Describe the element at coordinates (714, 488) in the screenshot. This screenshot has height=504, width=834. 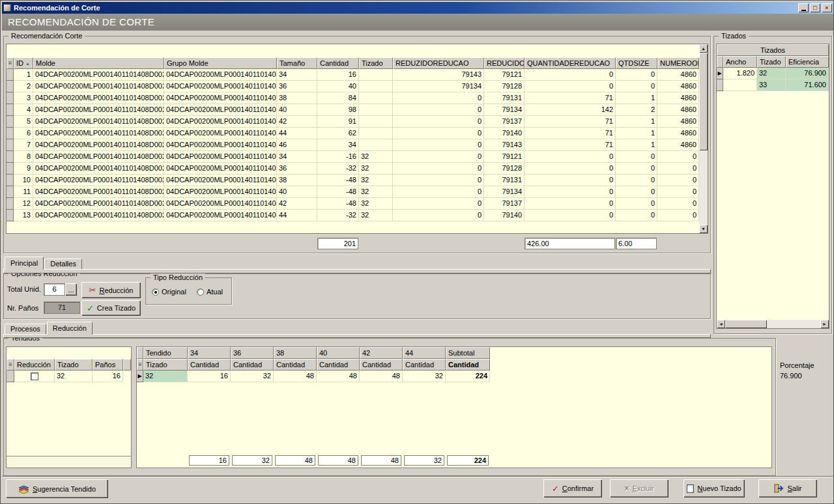
I see `nuevo-tizado-button: Nuevo Tizado` at that location.